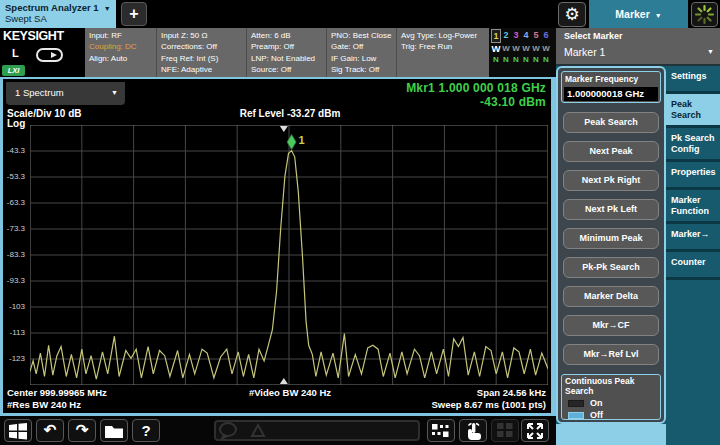 This screenshot has height=445, width=720. I want to click on cps-off-label: Off, so click(596, 415).